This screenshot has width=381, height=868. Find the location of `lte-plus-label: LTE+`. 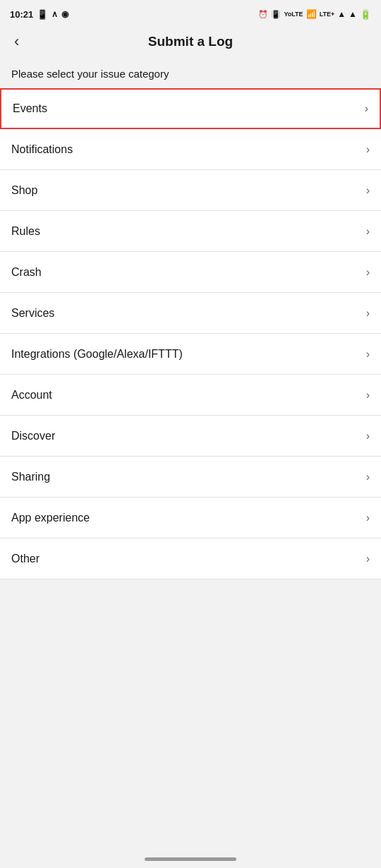

lte-plus-label: LTE+ is located at coordinates (327, 14).